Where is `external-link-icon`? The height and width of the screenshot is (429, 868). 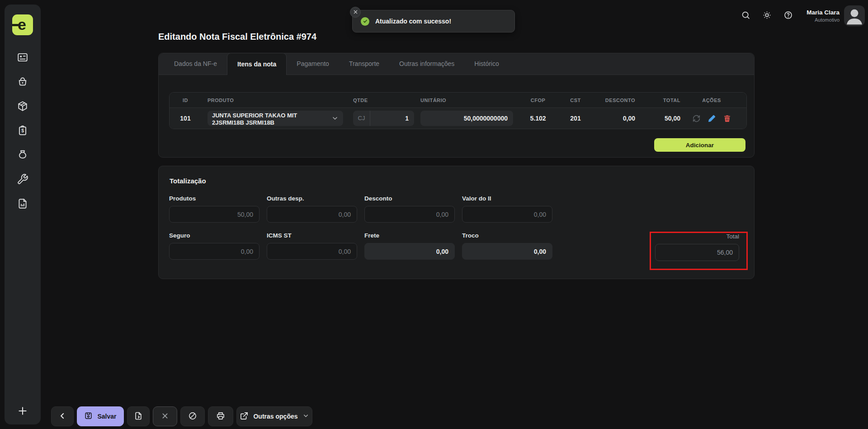
external-link-icon is located at coordinates (244, 416).